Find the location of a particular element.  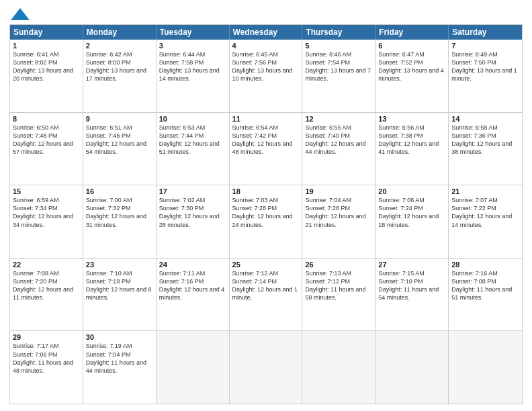

calendar-cell: 23Sunrise: 7:10 AMSunset: 7:18 PMDayligh… is located at coordinates (120, 295).